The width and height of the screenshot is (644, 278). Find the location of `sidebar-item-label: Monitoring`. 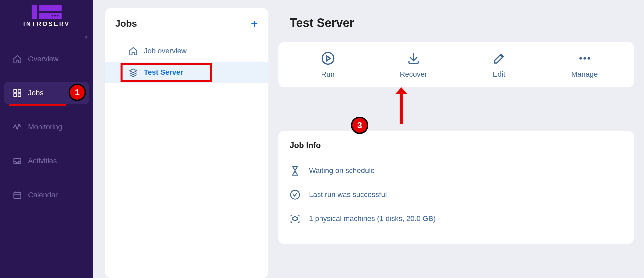

sidebar-item-label: Monitoring is located at coordinates (45, 127).